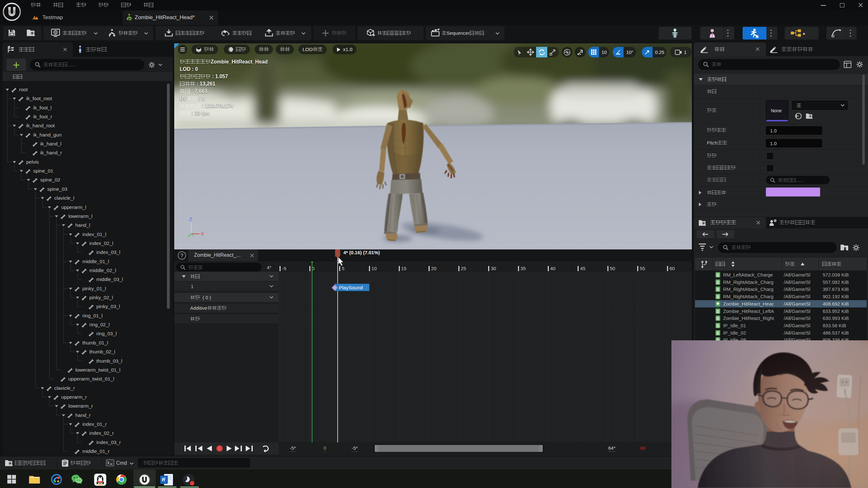 The width and height of the screenshot is (868, 488). What do you see at coordinates (613, 268) in the screenshot?
I see `svg-text: 50` at bounding box center [613, 268].